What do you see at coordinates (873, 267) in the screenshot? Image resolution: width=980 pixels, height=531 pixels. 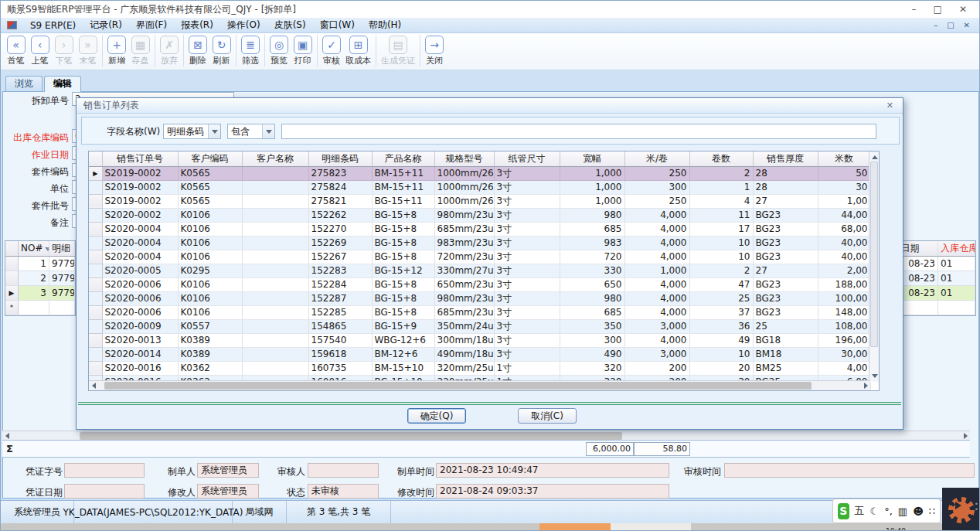 I see `grid-vscrollbar` at bounding box center [873, 267].